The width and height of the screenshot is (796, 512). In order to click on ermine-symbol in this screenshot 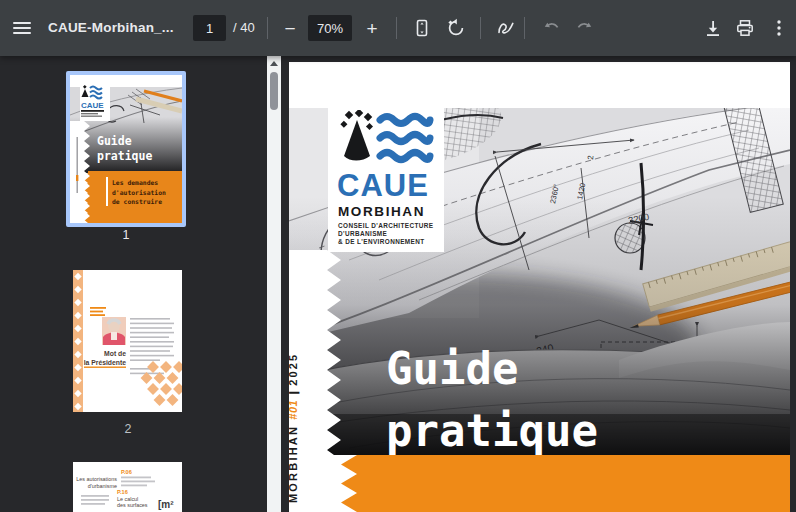, I will do `click(356, 136)`.